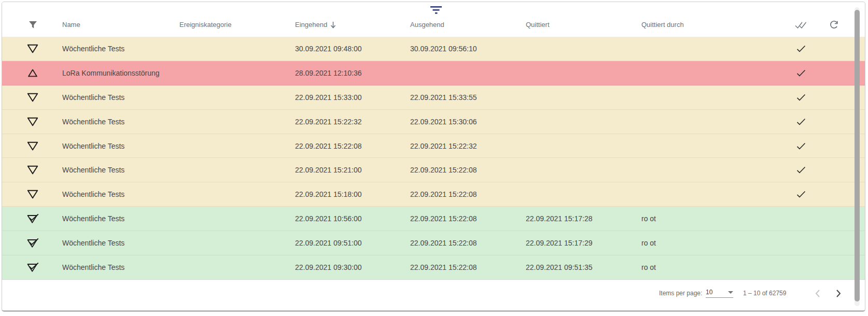 This screenshot has width=868, height=316. I want to click on column-header-quittiert: Quittiert, so click(538, 25).